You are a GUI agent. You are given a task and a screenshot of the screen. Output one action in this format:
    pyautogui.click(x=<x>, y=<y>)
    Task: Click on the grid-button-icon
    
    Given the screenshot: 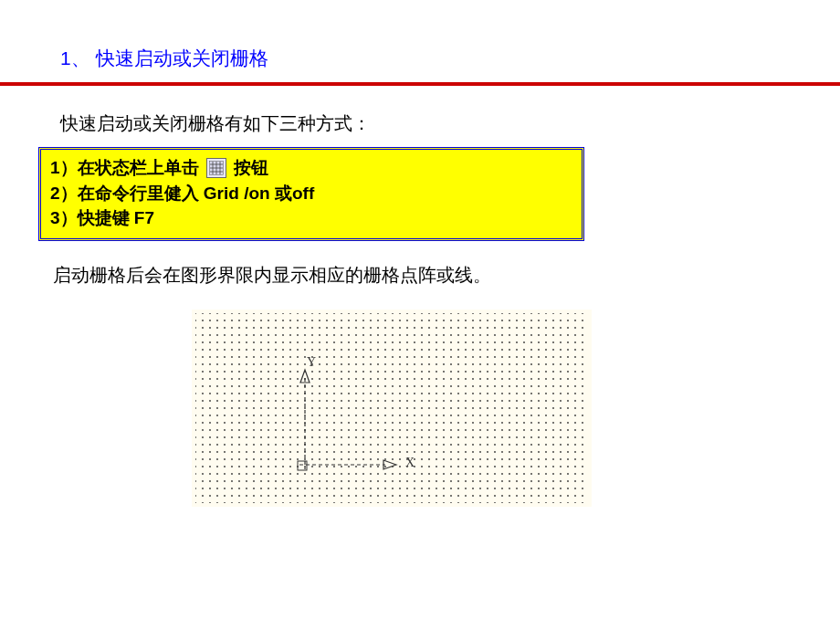 What is the action you would take?
    pyautogui.click(x=216, y=168)
    